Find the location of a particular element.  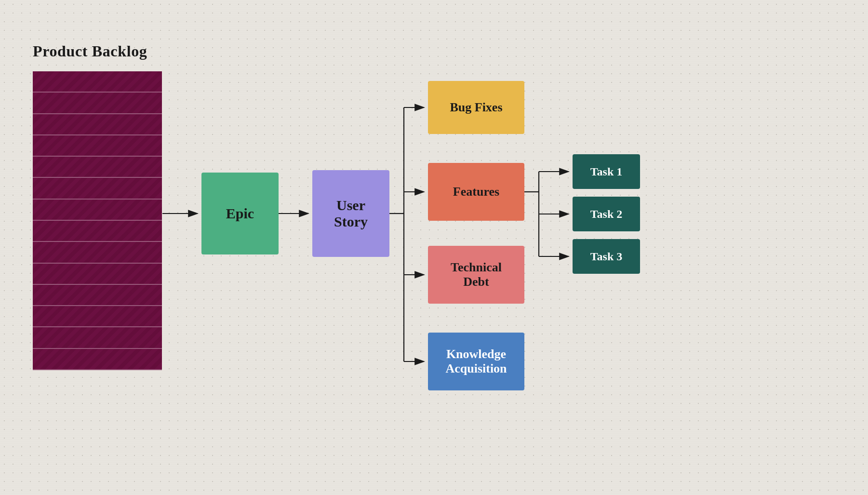

product-backlog-title: Product Backlog is located at coordinates (90, 51).